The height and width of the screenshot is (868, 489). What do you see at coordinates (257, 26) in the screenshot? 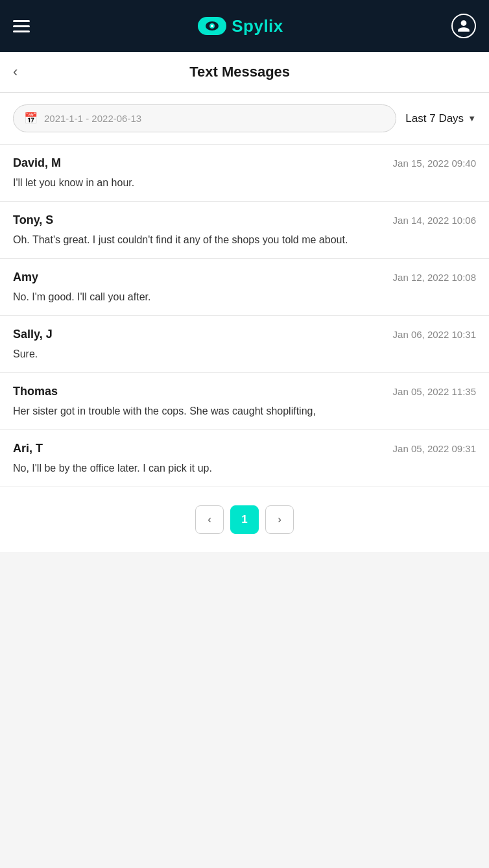
I see `logo-text: Spylix` at bounding box center [257, 26].